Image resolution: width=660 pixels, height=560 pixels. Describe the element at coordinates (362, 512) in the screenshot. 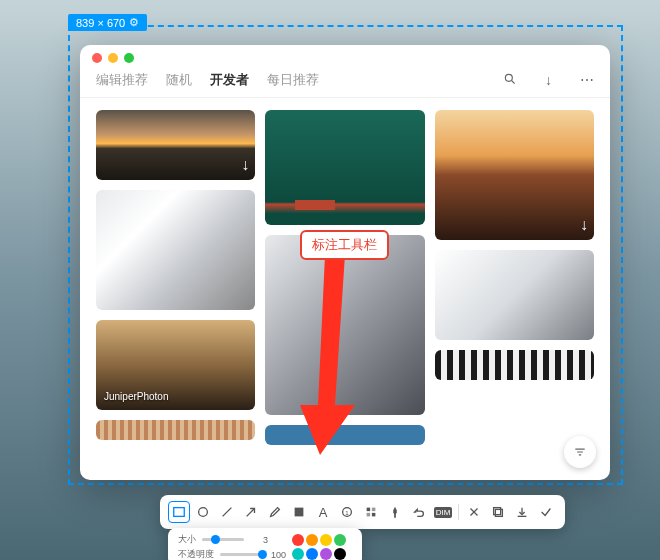

I see `annotation-toolbar: A1DIM` at that location.